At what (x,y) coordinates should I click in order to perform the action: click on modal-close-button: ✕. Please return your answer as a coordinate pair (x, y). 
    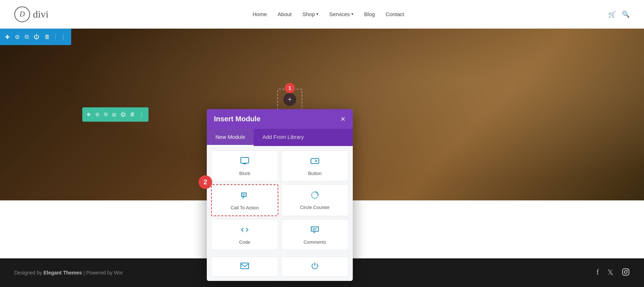
    Looking at the image, I should click on (343, 119).